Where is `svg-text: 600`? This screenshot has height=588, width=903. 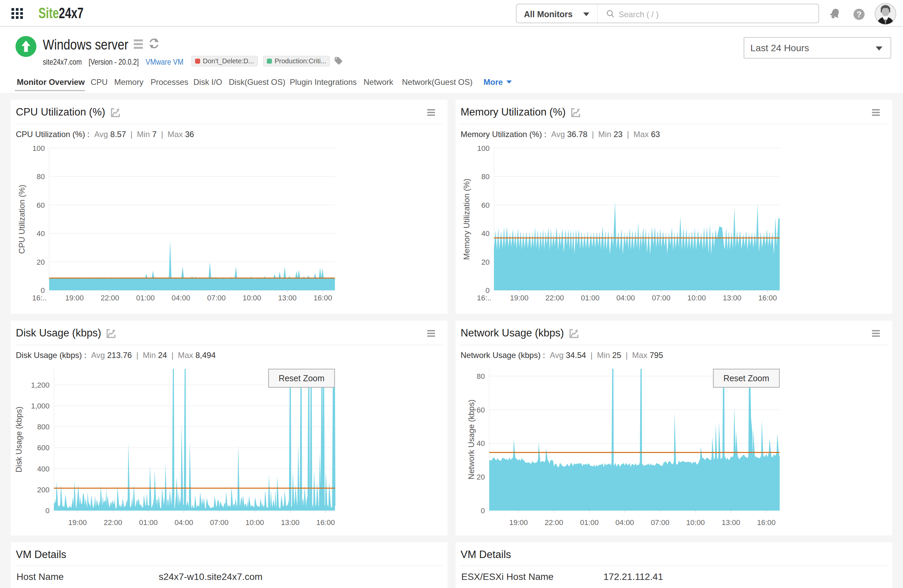 svg-text: 600 is located at coordinates (43, 448).